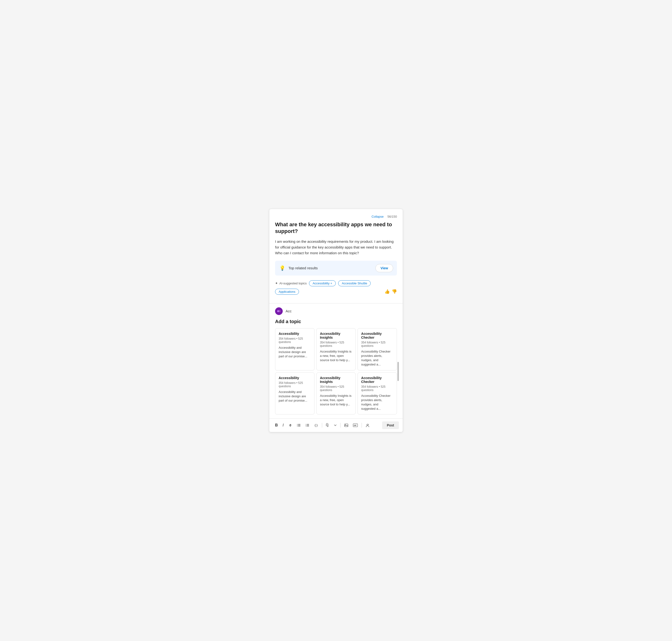 Image resolution: width=672 pixels, height=641 pixels. I want to click on bold-button: B, so click(277, 425).